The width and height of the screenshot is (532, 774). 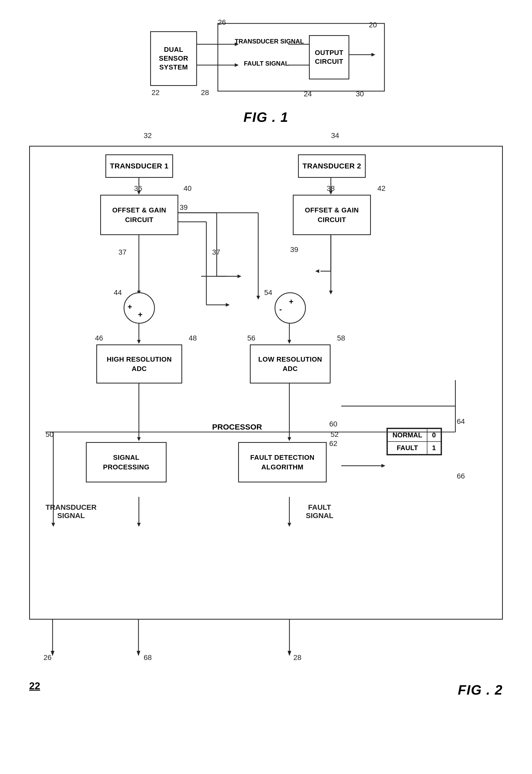 What do you see at coordinates (138, 189) in the screenshot?
I see `ref-36: 36` at bounding box center [138, 189].